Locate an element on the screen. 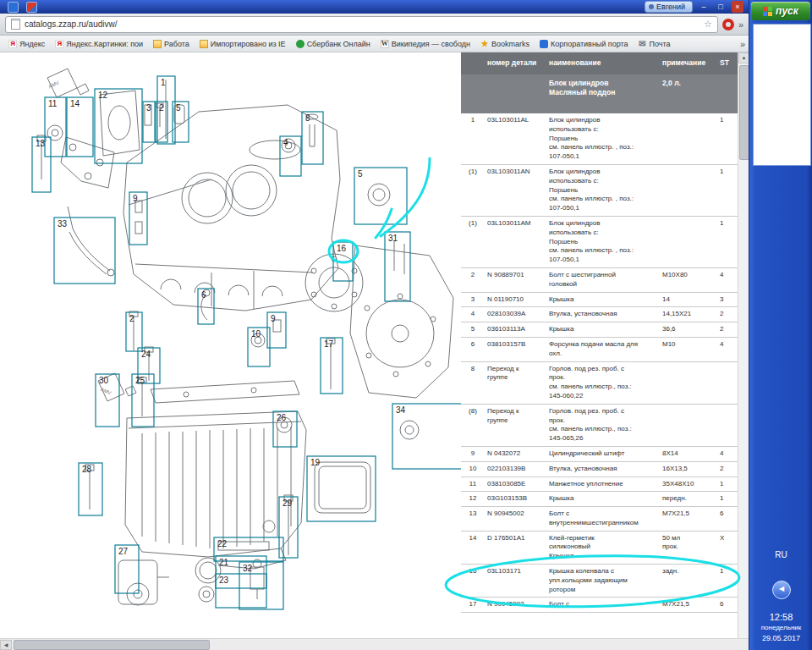 This screenshot has height=650, width=812. minimize-button: – is located at coordinates (704, 7).